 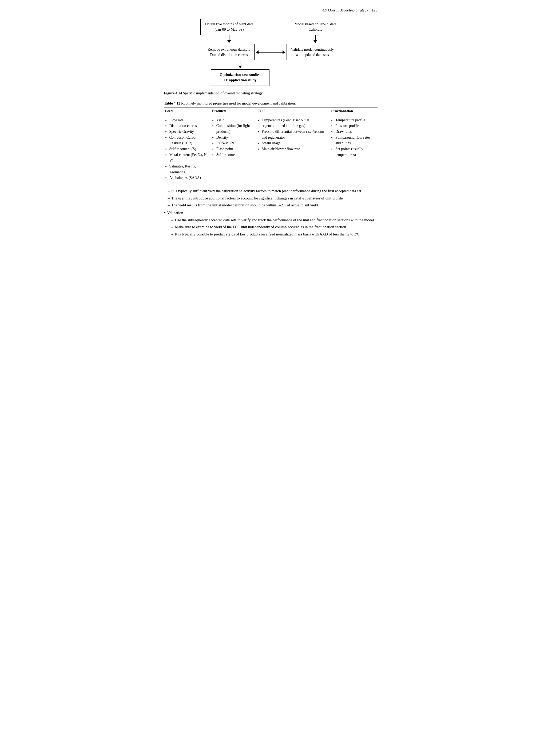 What do you see at coordinates (271, 220) in the screenshot?
I see `validation-item-1: – Use the subsequently accepted data set…` at bounding box center [271, 220].